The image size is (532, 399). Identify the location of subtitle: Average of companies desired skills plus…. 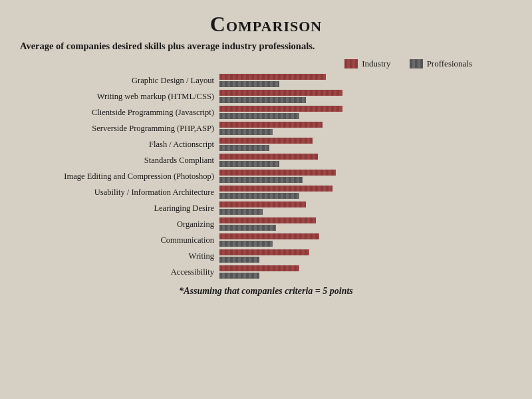
(168, 47).